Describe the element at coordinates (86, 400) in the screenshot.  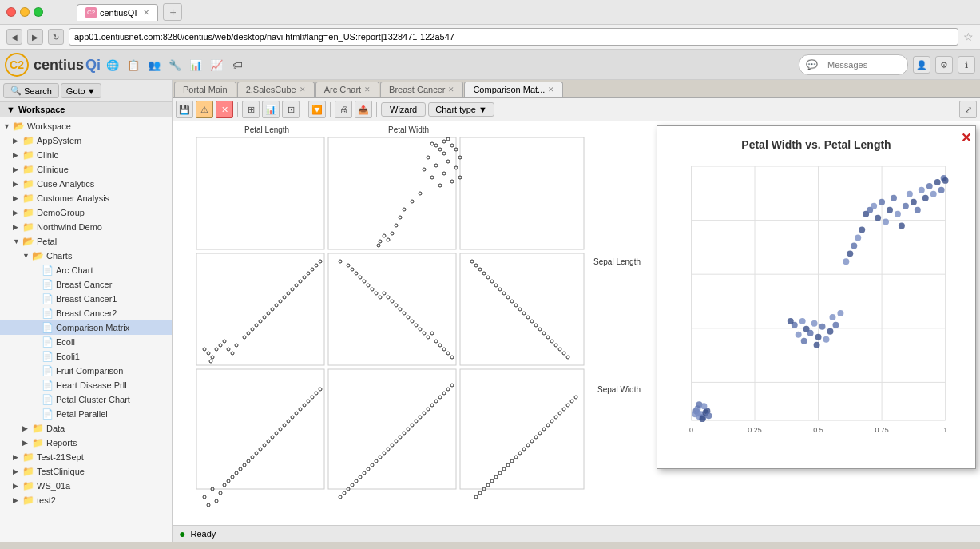
I see `sidebar-item-petal-cluster-chart: 📄Petal Cluster Chart` at that location.